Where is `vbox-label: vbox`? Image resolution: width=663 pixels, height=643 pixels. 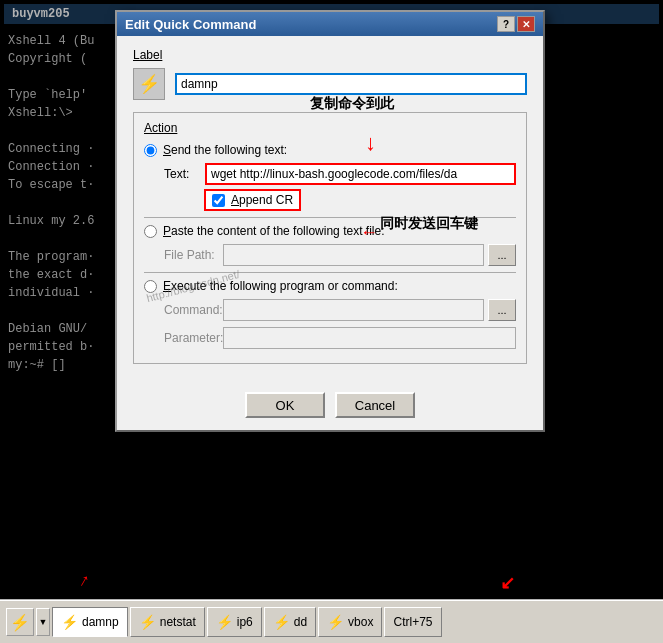
vbox-label: vbox is located at coordinates (360, 622).